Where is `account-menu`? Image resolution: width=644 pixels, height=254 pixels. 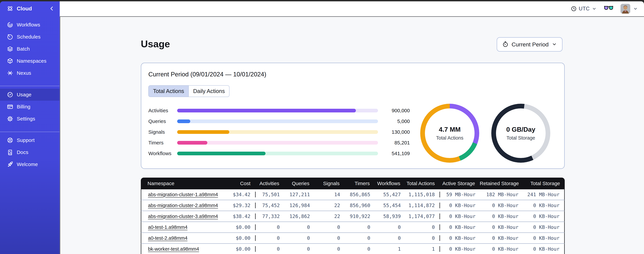 account-menu is located at coordinates (629, 8).